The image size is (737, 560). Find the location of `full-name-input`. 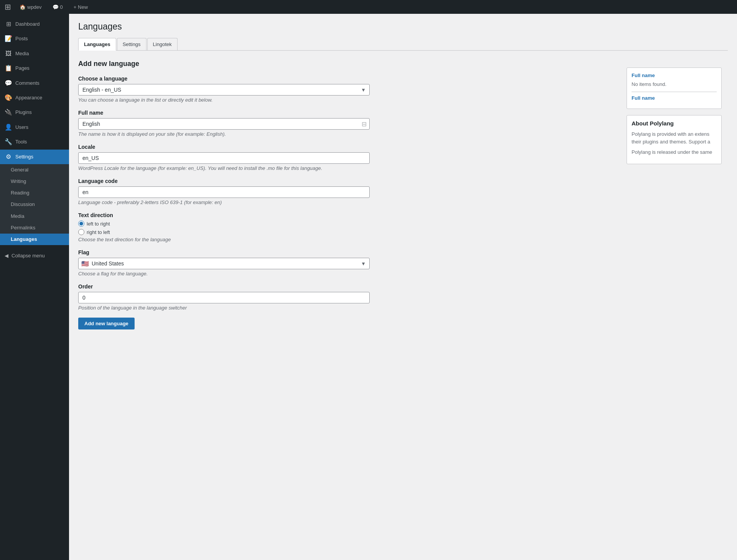

full-name-input is located at coordinates (224, 124).